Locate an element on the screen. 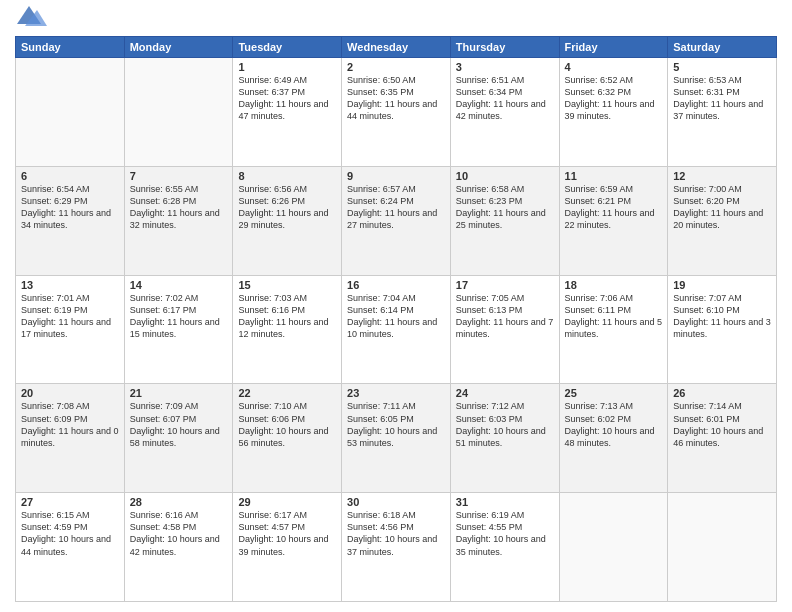 The width and height of the screenshot is (792, 612). day-info: Sunrise: 6:52 AM Sunset: 6:32 PM Dayligh… is located at coordinates (614, 98).